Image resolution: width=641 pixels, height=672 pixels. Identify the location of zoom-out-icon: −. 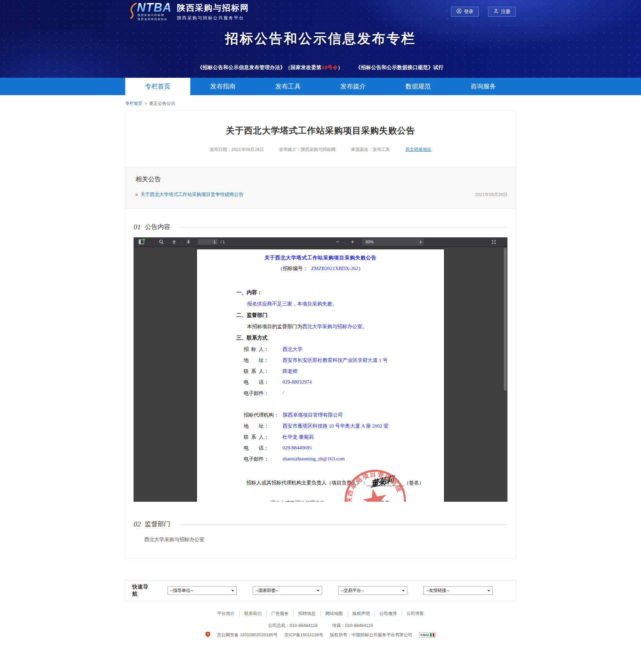
(338, 242).